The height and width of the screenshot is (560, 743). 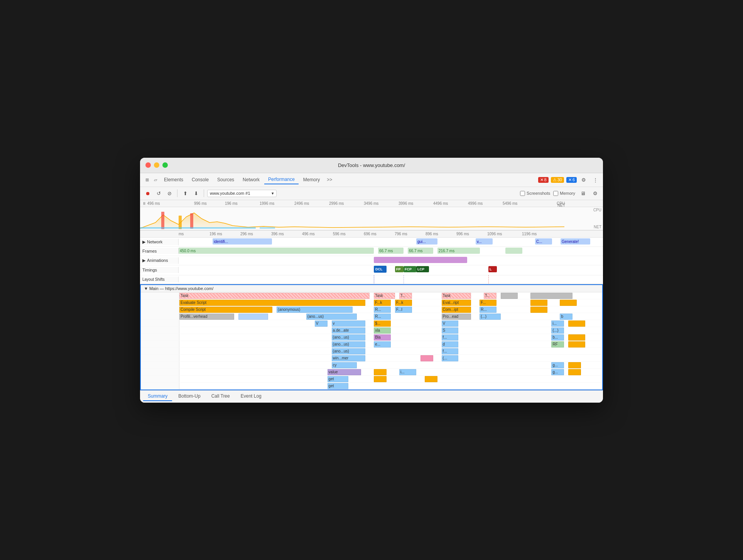 I want to click on animation-bar, so click(x=420, y=260).